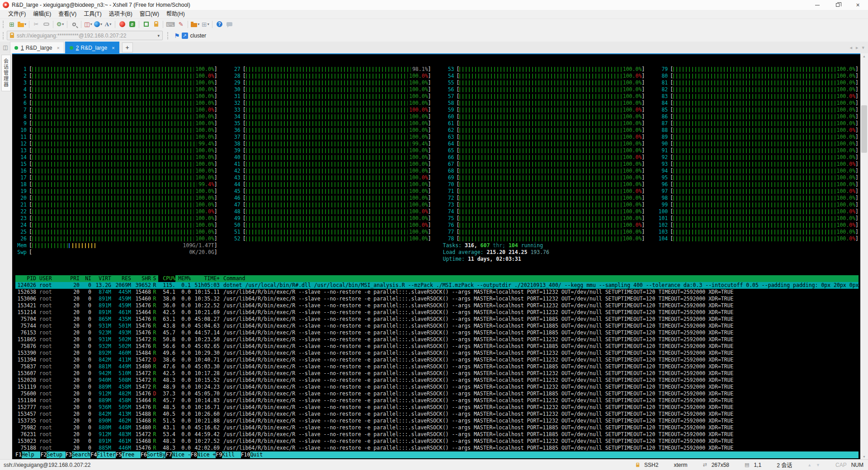 This screenshot has width=868, height=470. What do you see at coordinates (246, 455) in the screenshot?
I see `fn-key-F10: F10` at bounding box center [246, 455].